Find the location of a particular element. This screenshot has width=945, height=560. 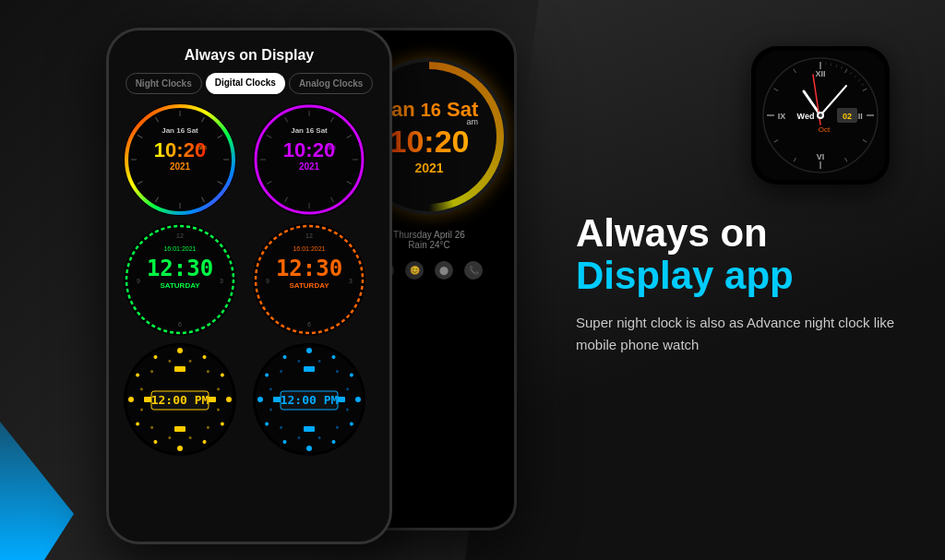

weather-info: Thursday April 26 Rain 24°C is located at coordinates (429, 240).